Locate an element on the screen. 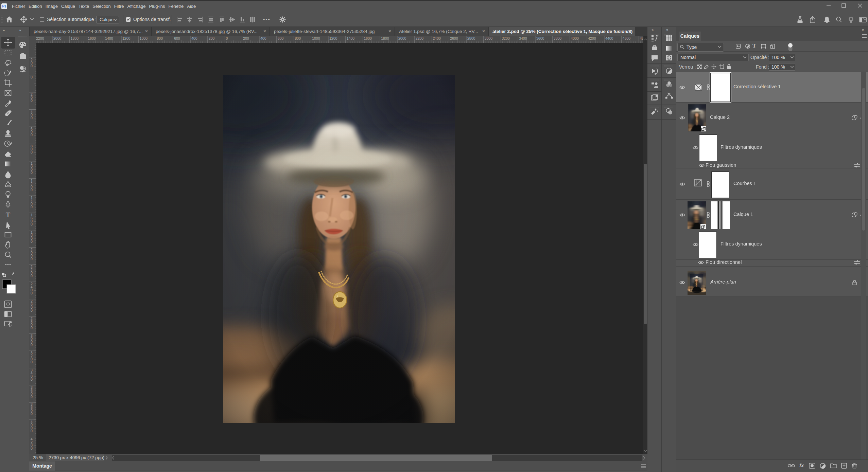  svg-text: 2400 is located at coordinates (437, 38).